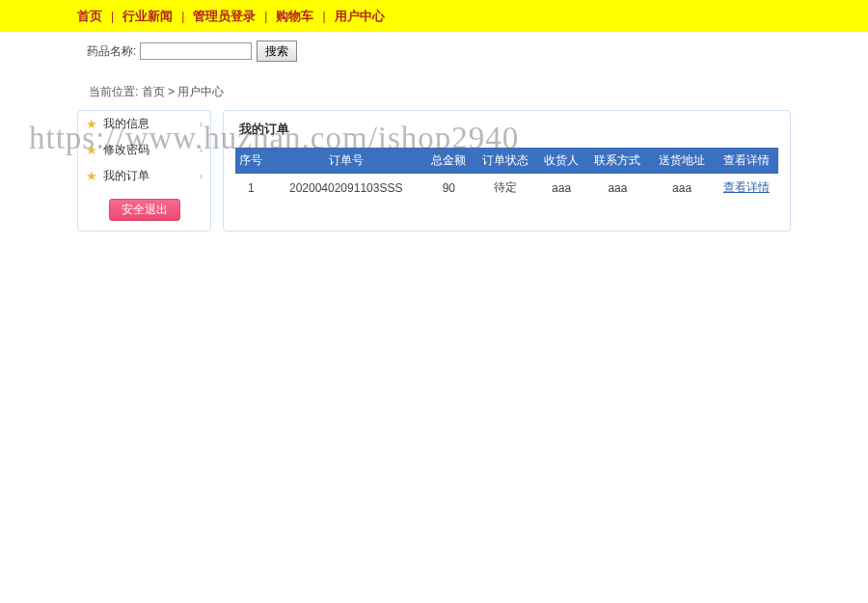 The width and height of the screenshot is (868, 603). What do you see at coordinates (507, 160) in the screenshot?
I see `table-header-row: 序号 订单号 总金额 订单状态 收货人 联系方式 送货地址 查看详情` at bounding box center [507, 160].